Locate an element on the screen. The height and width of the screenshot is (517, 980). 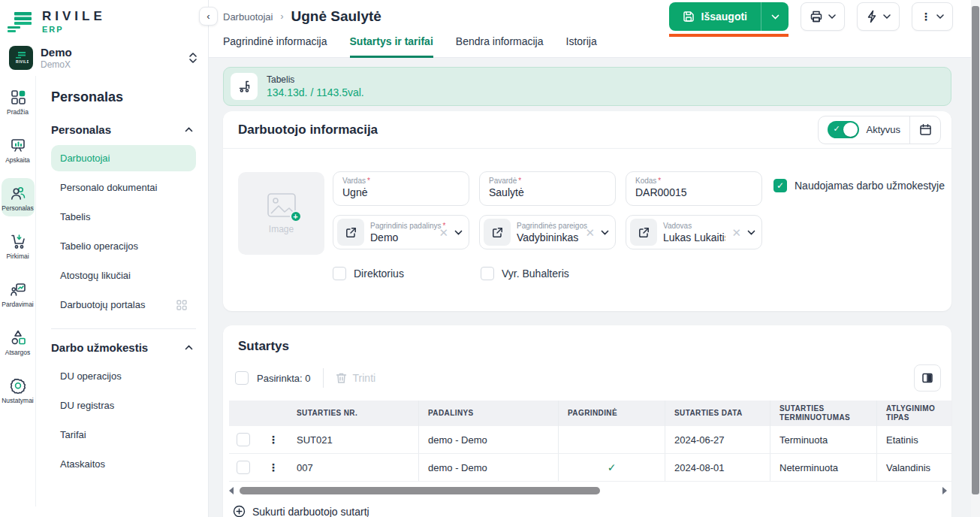
table-row: ⋮ 007 demo - Demo ✓ 2024-08-01 Neterminu… is located at coordinates (590, 467).